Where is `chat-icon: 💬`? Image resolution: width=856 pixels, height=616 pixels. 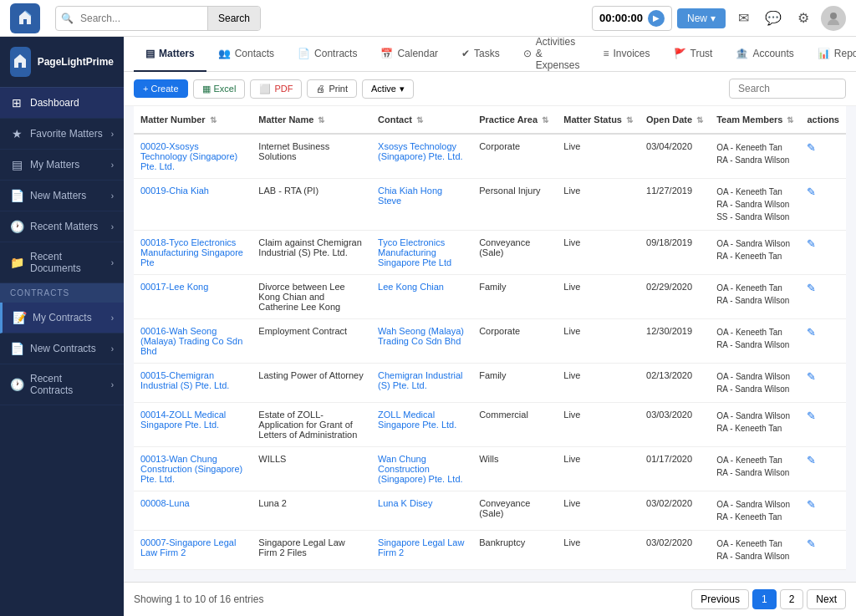
chat-icon: 💬 is located at coordinates (773, 18).